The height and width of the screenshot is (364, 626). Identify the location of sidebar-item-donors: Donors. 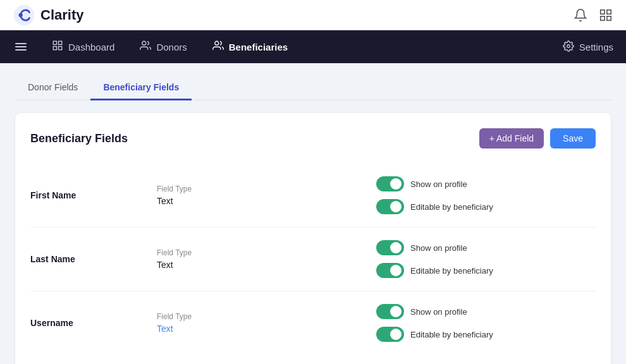
(163, 47).